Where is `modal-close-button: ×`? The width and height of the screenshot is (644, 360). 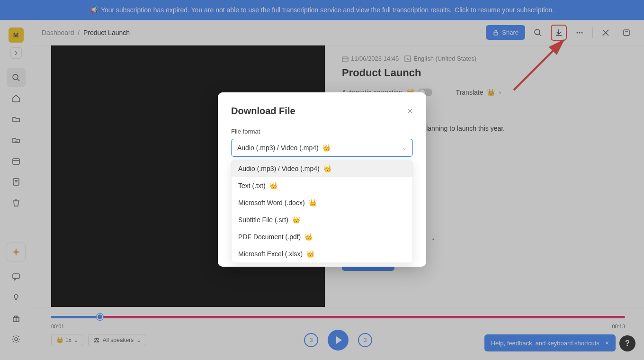
modal-close-button: × is located at coordinates (410, 111).